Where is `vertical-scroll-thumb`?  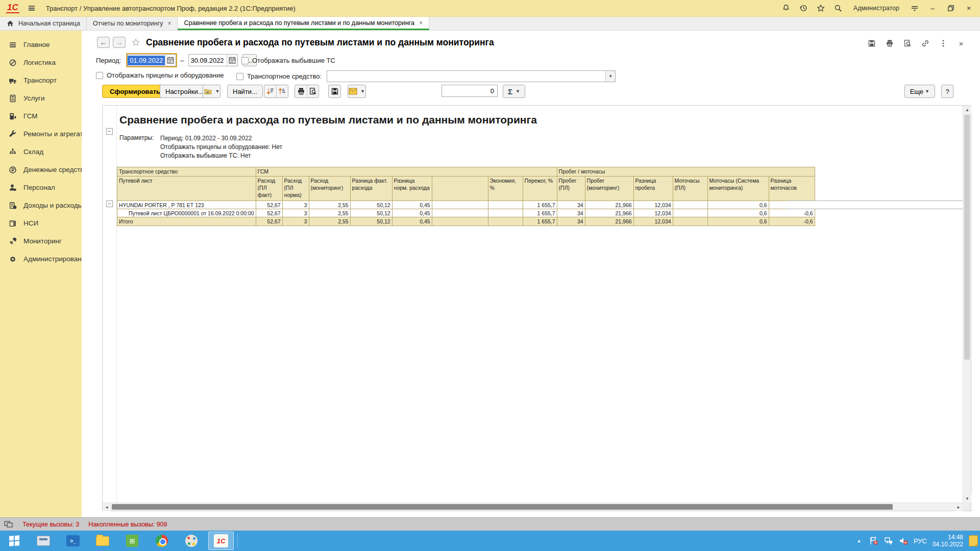 vertical-scroll-thumb is located at coordinates (967, 237).